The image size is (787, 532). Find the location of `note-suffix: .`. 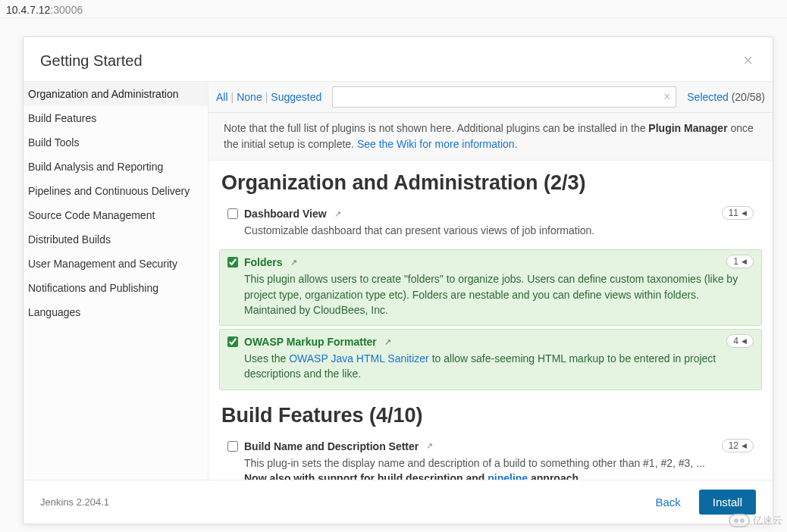

note-suffix: . is located at coordinates (516, 144).